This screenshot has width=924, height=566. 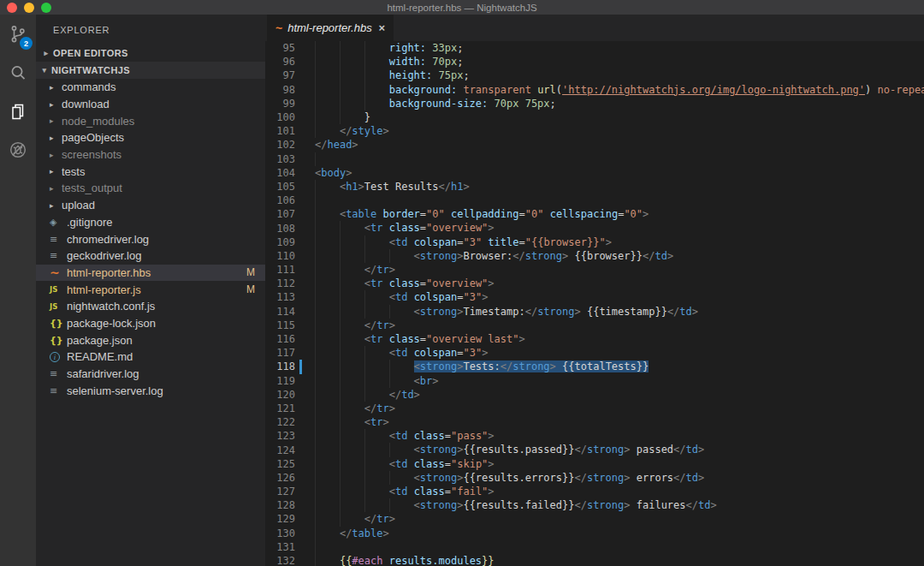 I want to click on line-number: 104, so click(x=281, y=173).